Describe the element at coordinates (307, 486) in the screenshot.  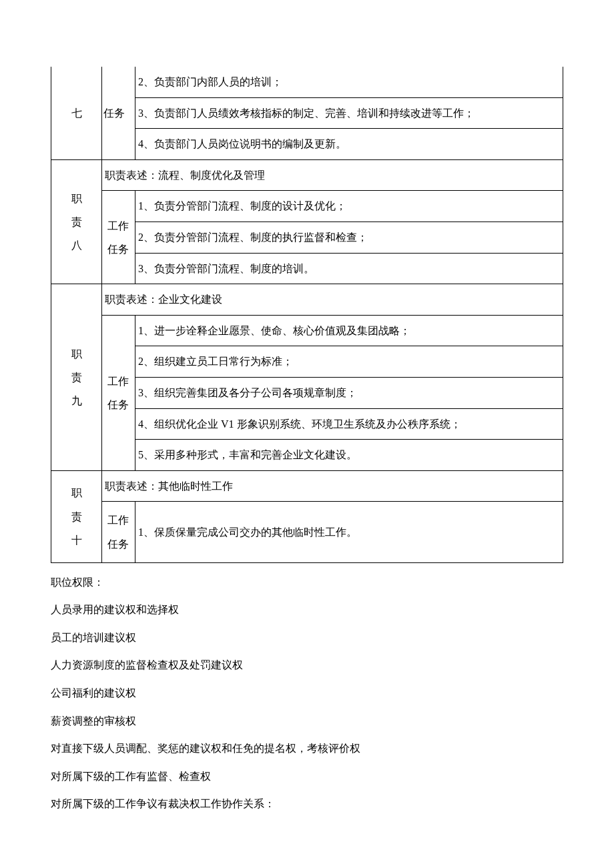
I see `table-row: 职 责 十 职责表述：其他临时性工作` at that location.